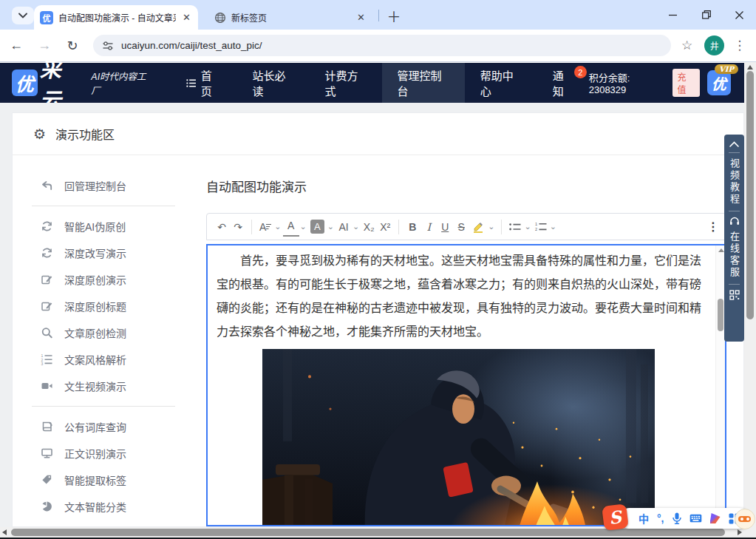  Describe the element at coordinates (735, 211) in the screenshot. I see `panel-divider` at that location.